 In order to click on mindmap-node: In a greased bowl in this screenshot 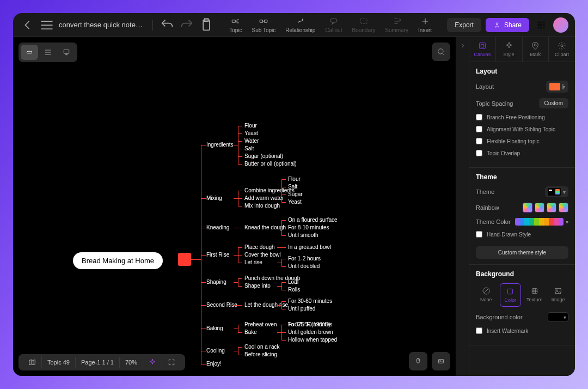, I will do `click(309, 247)`.